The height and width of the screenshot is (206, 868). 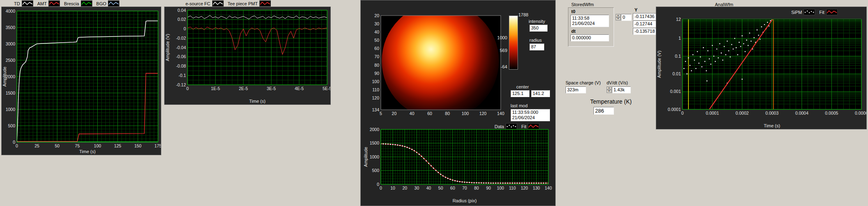 What do you see at coordinates (250, 3) in the screenshot?
I see `legend-item-tee-piece-pmt: Tee piece PMT` at bounding box center [250, 3].